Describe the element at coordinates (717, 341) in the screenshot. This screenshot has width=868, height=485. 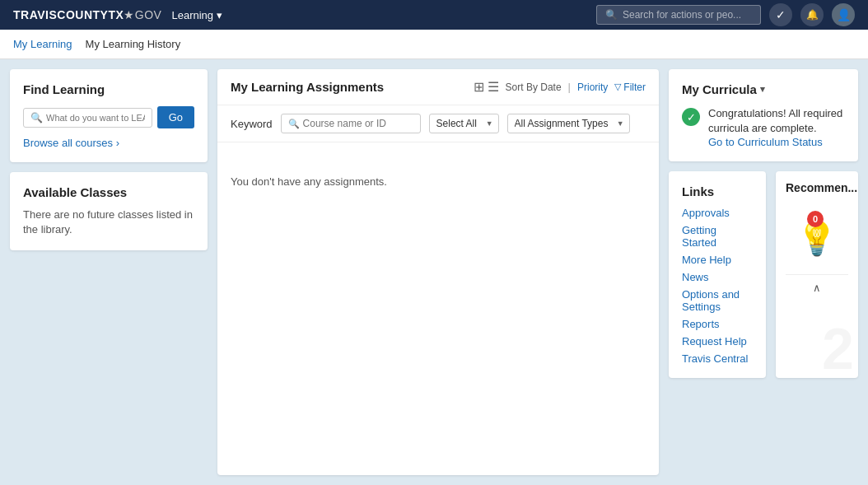
I see `link-request-help: Request Help` at that location.